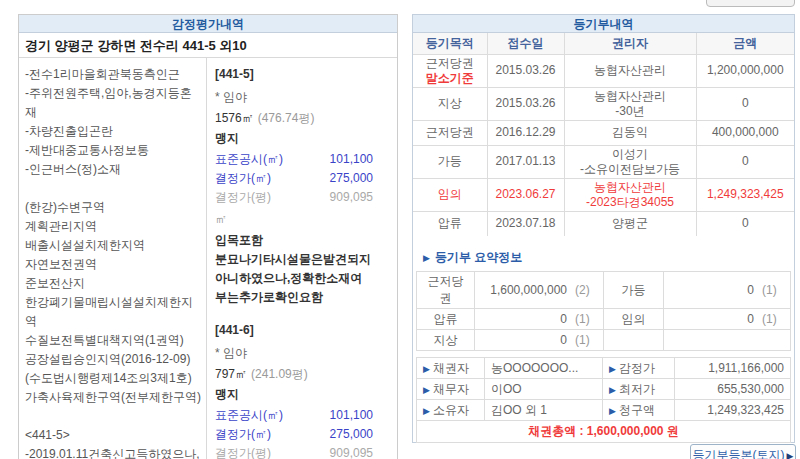  Describe the element at coordinates (637, 389) in the screenshot. I see `party-label: 최저가` at that location.